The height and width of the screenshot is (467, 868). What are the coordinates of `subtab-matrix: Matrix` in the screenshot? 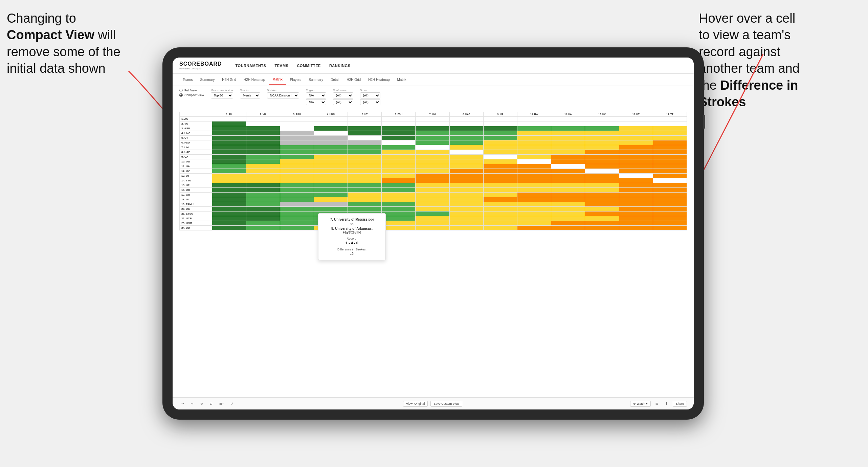 It's located at (277, 80).